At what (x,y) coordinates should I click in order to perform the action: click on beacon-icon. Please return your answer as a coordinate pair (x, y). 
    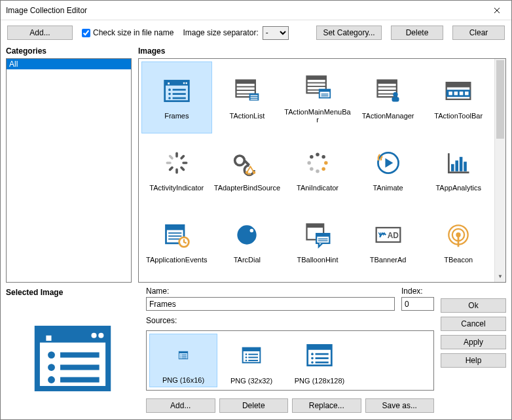
    Looking at the image, I should click on (458, 235).